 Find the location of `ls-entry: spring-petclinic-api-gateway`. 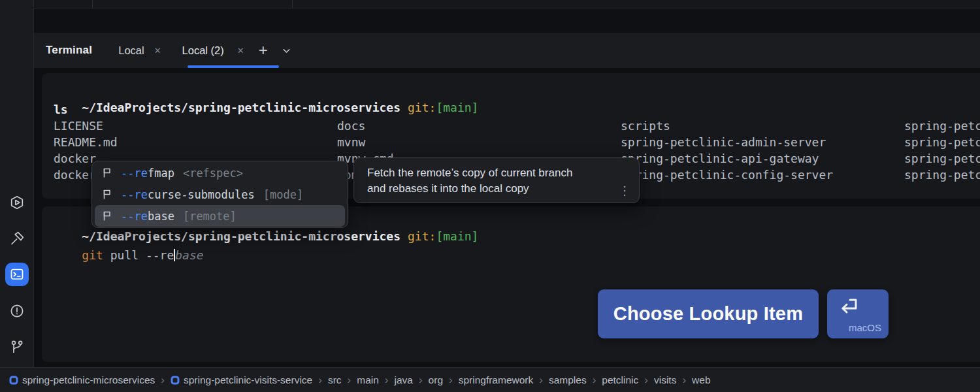

ls-entry: spring-petclinic-api-gateway is located at coordinates (720, 158).